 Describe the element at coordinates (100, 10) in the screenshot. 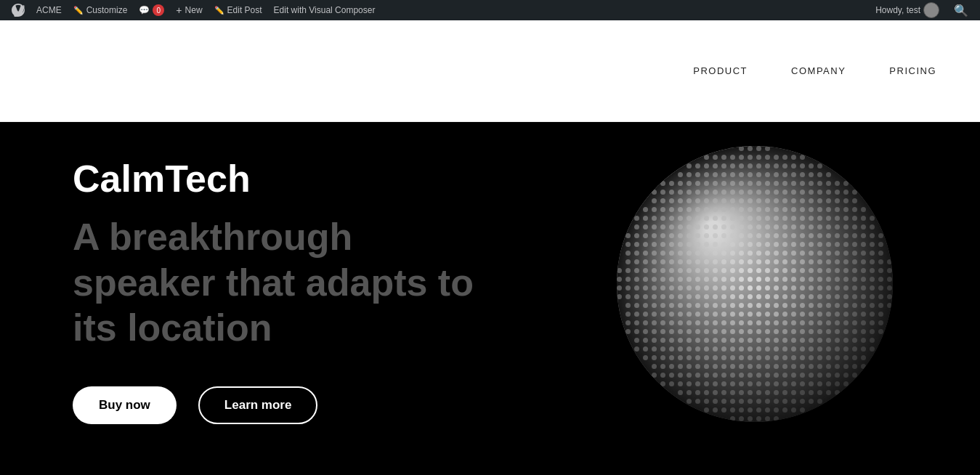

I see `customize-link: ✏️ Customize` at that location.